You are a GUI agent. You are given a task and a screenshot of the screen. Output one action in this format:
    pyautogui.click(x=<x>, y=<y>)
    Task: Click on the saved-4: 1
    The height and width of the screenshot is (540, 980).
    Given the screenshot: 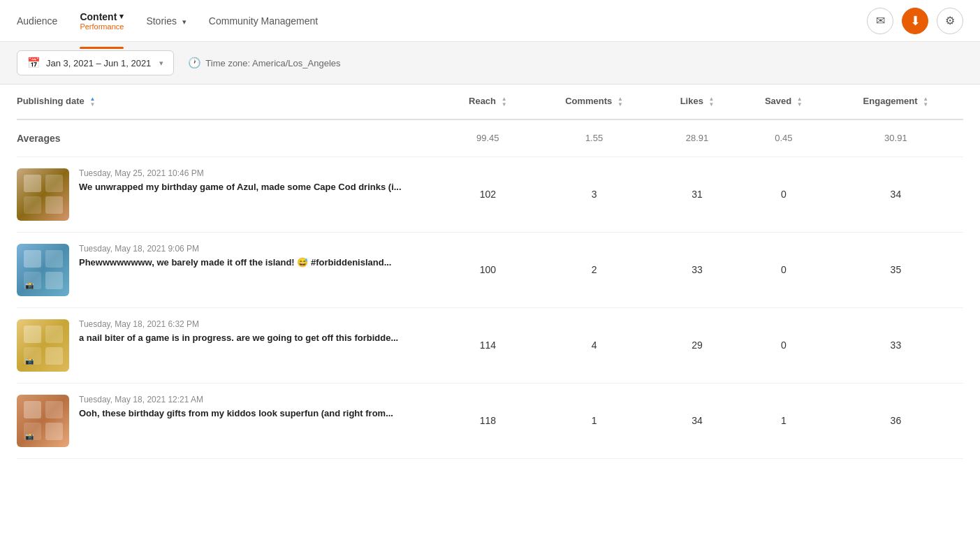 What is the action you would take?
    pyautogui.click(x=784, y=421)
    